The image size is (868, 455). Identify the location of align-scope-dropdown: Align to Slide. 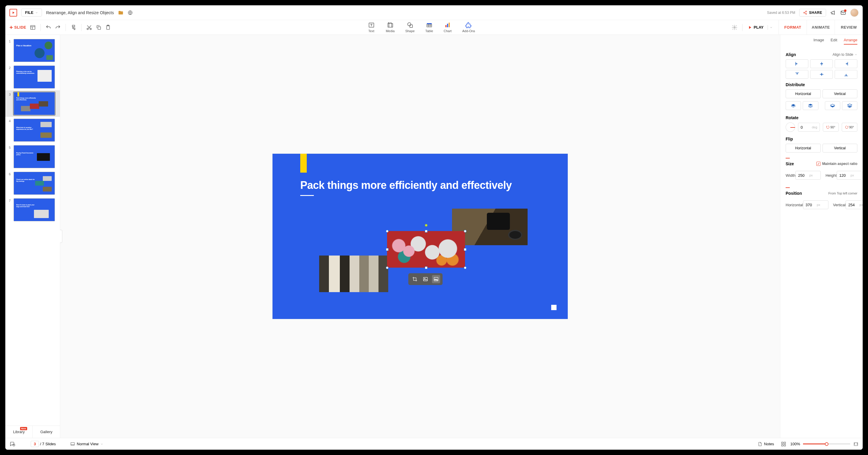
(845, 55).